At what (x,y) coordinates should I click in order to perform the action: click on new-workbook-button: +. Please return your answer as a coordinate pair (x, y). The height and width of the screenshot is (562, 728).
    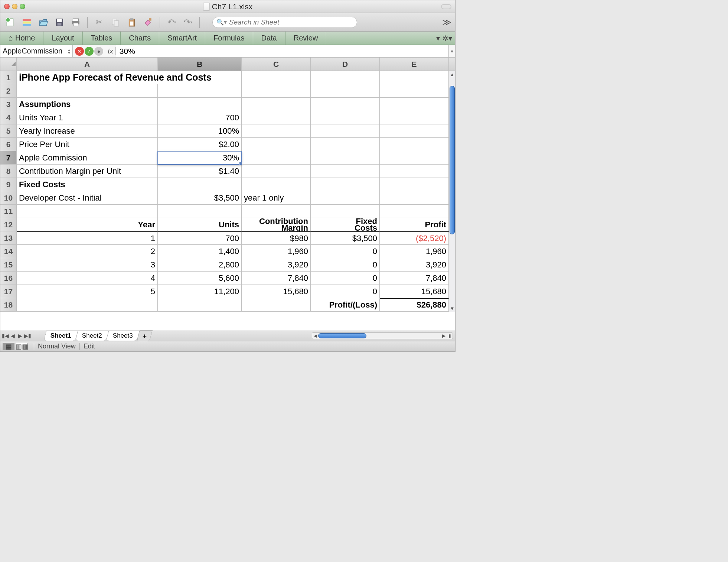
    Looking at the image, I should click on (10, 22).